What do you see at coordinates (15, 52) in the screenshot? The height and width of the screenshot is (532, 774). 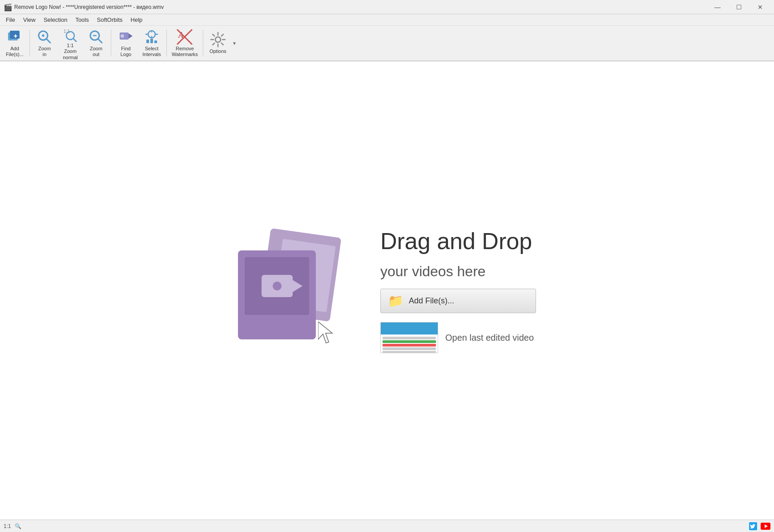 I see `add-files-label: AddFile(s)...` at bounding box center [15, 52].